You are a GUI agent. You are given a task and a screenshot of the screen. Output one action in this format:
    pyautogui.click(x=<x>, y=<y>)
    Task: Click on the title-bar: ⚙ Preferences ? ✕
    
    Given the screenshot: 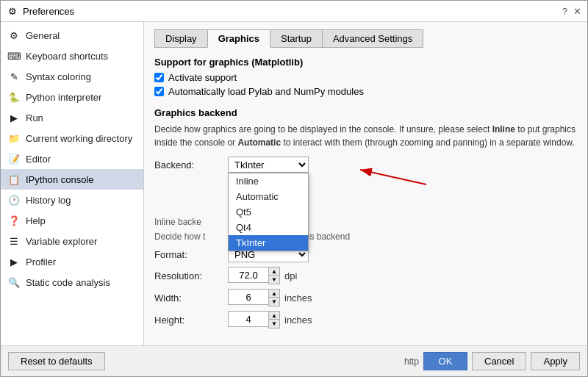 What is the action you would take?
    pyautogui.click(x=294, y=12)
    